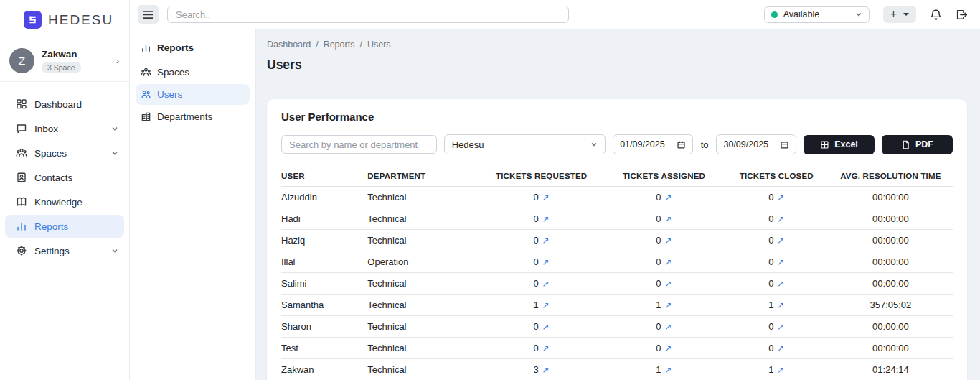  I want to click on profile-switcher: Z Zakwan 3 Space ›, so click(65, 60).